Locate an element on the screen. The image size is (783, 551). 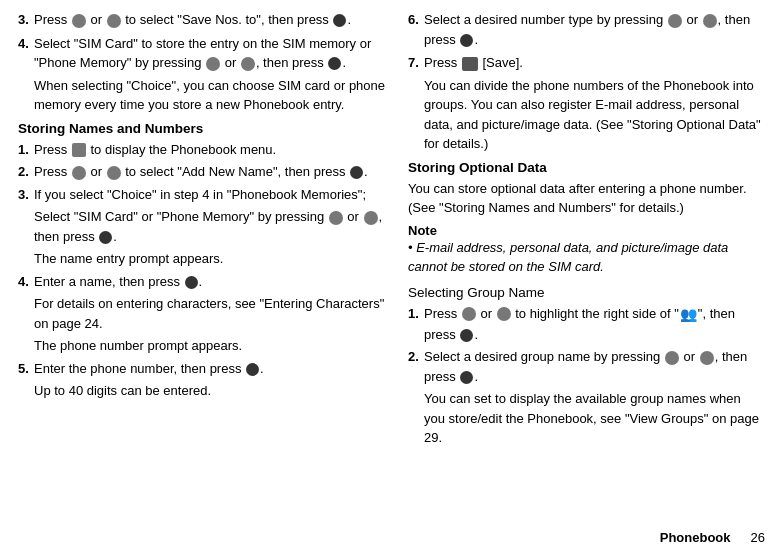
sel-item-2-content: Select a desired group name by pressing … is located at coordinates (594, 398).